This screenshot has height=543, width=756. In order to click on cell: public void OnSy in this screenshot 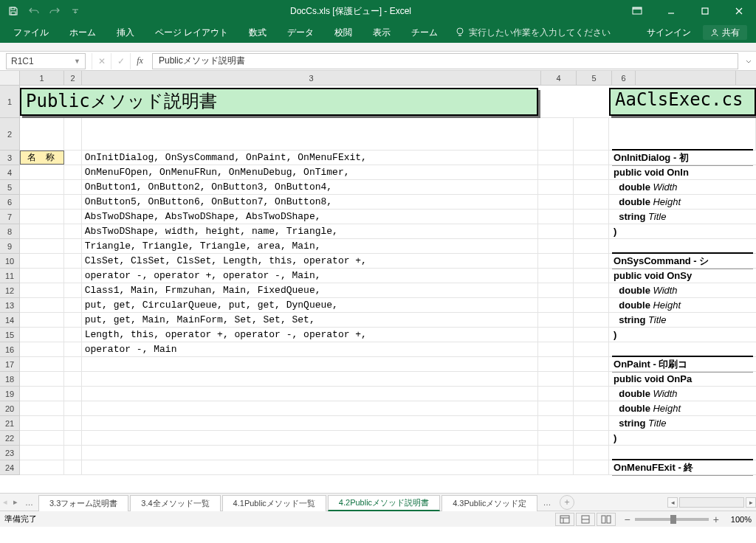, I will do `click(682, 276)`.